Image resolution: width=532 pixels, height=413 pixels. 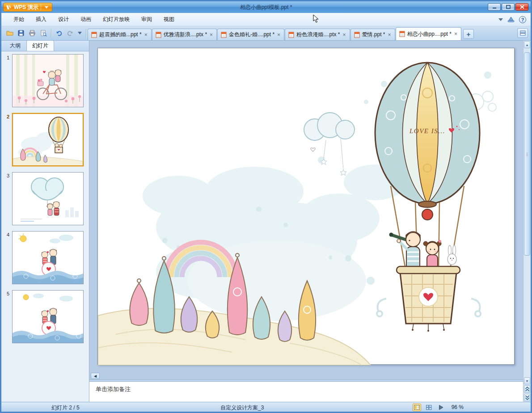 I want to click on app-menu-button: WPS 演示, so click(x=28, y=7).